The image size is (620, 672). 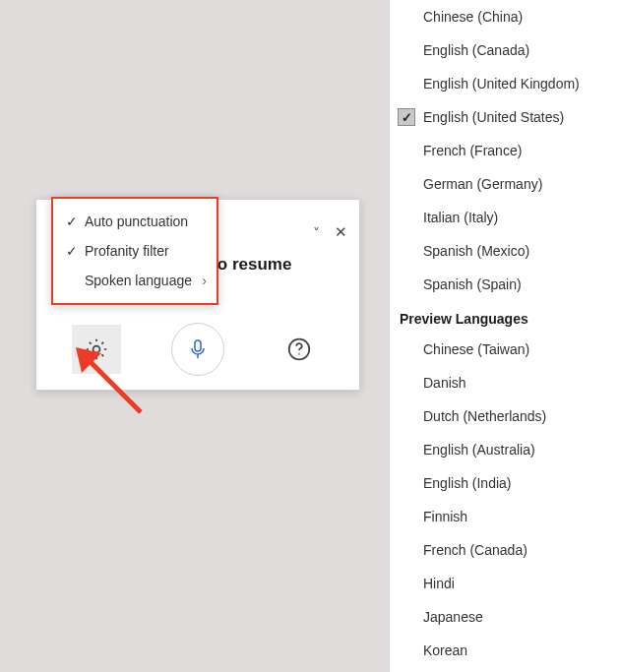 I want to click on menu-item-label: Profanity filter, so click(x=146, y=251).